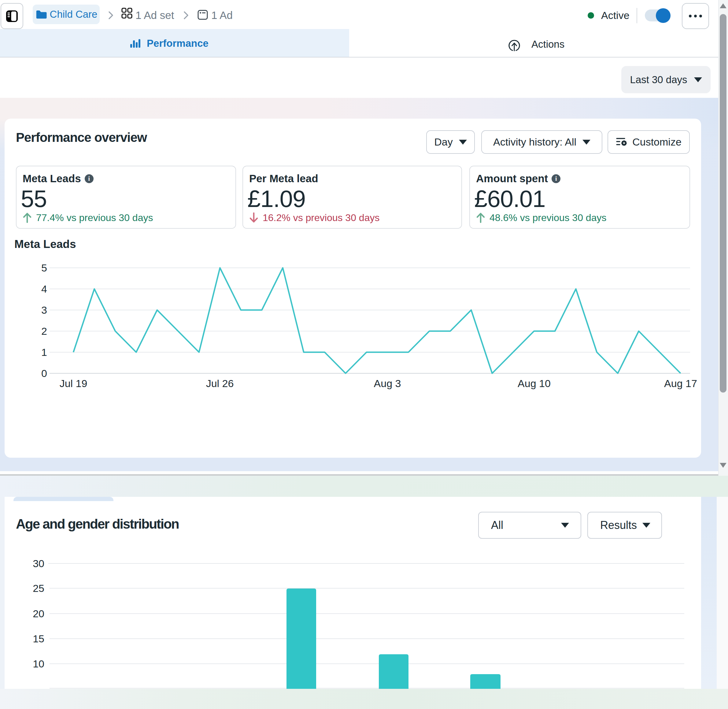 The height and width of the screenshot is (709, 728). What do you see at coordinates (39, 664) in the screenshot?
I see `svg-text: 10` at bounding box center [39, 664].